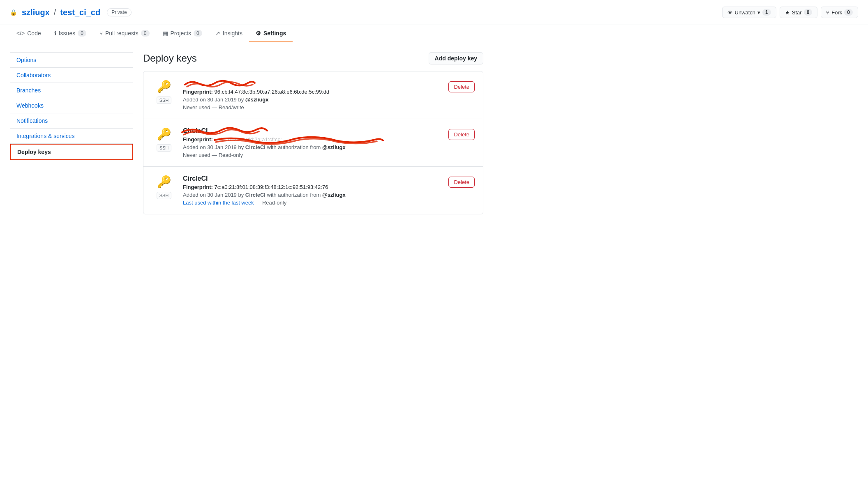 Image resolution: width=868 pixels, height=492 pixels. I want to click on fork-icon: ⑂, so click(828, 12).